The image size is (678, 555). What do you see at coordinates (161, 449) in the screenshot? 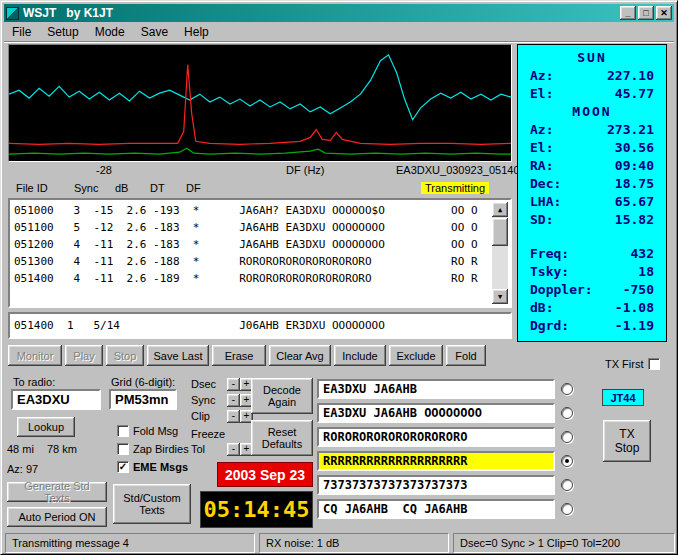
I see `zap-birdies-label: Zap Birdies` at bounding box center [161, 449].